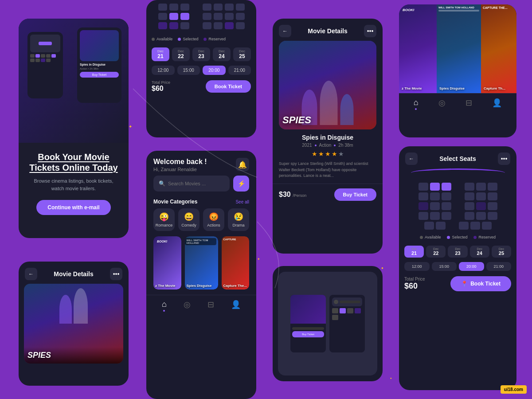 Image resolution: width=532 pixels, height=399 pixels. Describe the element at coordinates (481, 284) in the screenshot. I see `book-ticket-lg-button: 📍 Book Ticket` at that location.